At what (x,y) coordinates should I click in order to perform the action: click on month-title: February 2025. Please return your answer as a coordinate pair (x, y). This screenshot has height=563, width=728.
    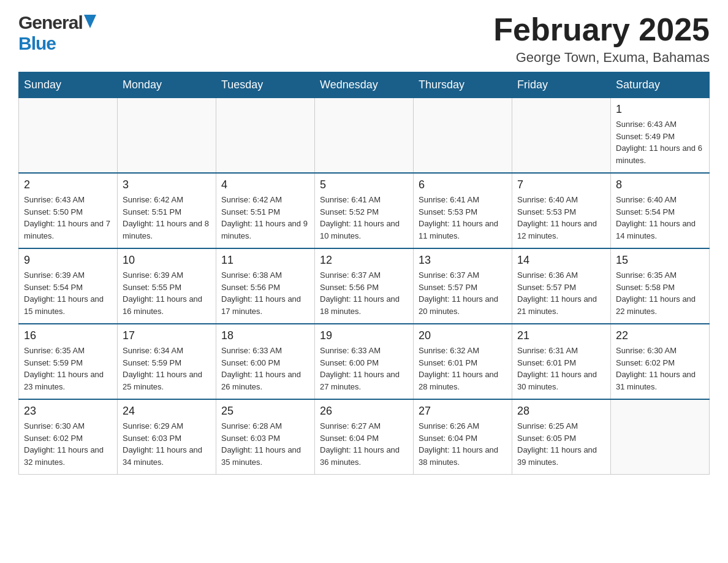
    Looking at the image, I should click on (602, 29).